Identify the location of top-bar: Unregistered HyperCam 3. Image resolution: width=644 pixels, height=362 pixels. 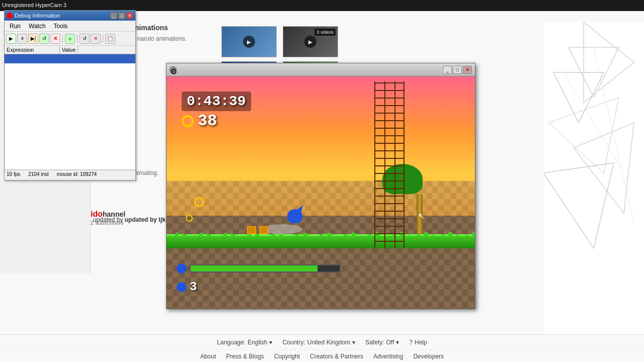
(322, 6).